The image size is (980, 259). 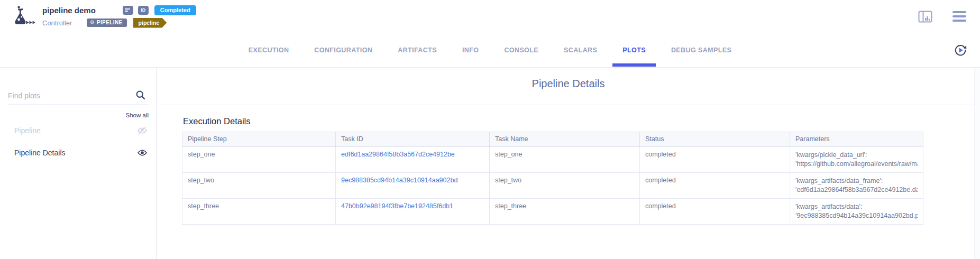 What do you see at coordinates (715, 140) in the screenshot?
I see `col-header-status: Status` at bounding box center [715, 140].